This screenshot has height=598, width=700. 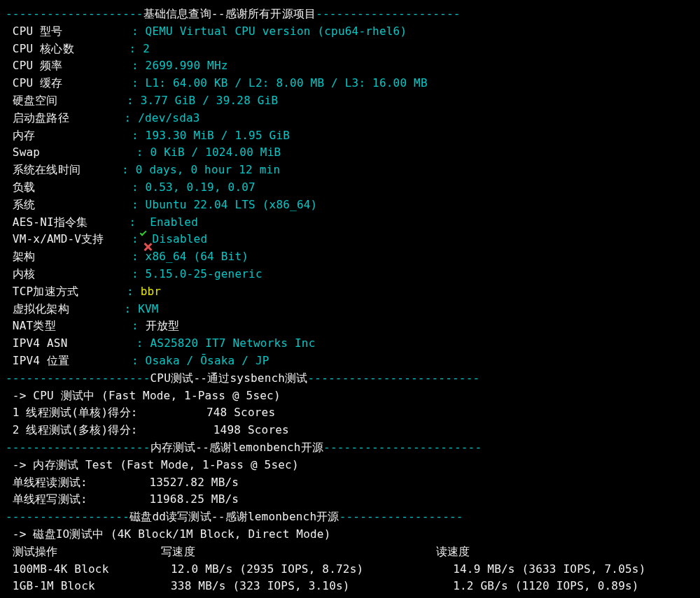 What do you see at coordinates (353, 396) in the screenshot?
I see `terminal-line: -> CPU 测试中 (Fast Mode, 1-Pass @ 5sec)` at bounding box center [353, 396].